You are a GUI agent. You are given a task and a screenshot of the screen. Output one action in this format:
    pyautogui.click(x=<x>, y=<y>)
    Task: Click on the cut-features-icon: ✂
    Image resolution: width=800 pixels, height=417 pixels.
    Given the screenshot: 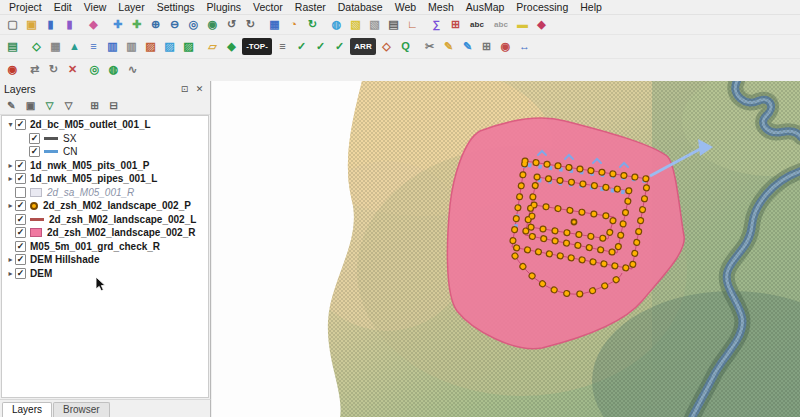 What is the action you would take?
    pyautogui.click(x=430, y=46)
    